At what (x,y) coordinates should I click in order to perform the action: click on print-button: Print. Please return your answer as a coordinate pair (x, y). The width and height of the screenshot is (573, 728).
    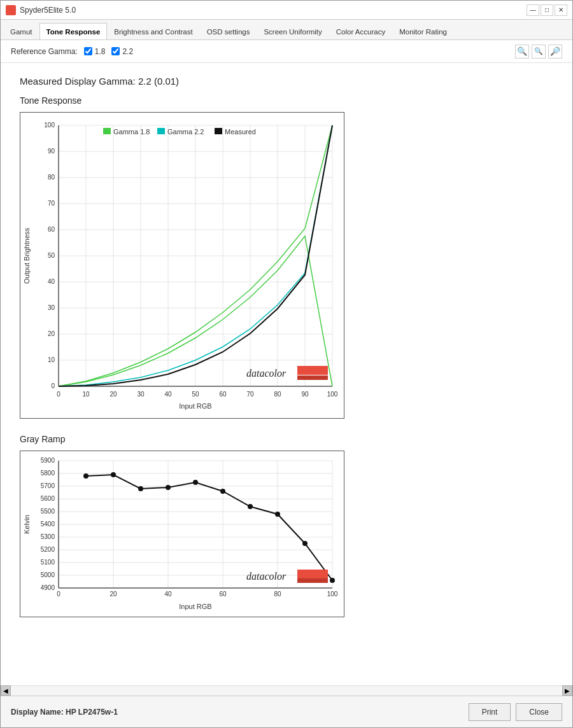
    Looking at the image, I should click on (490, 712).